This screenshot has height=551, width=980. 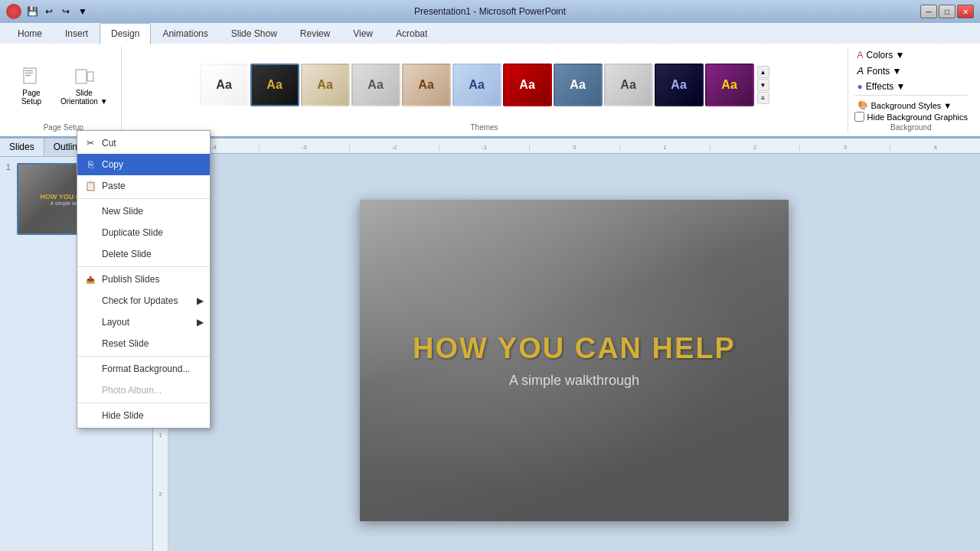 What do you see at coordinates (859, 116) in the screenshot?
I see `hide-bg-checkbox` at bounding box center [859, 116].